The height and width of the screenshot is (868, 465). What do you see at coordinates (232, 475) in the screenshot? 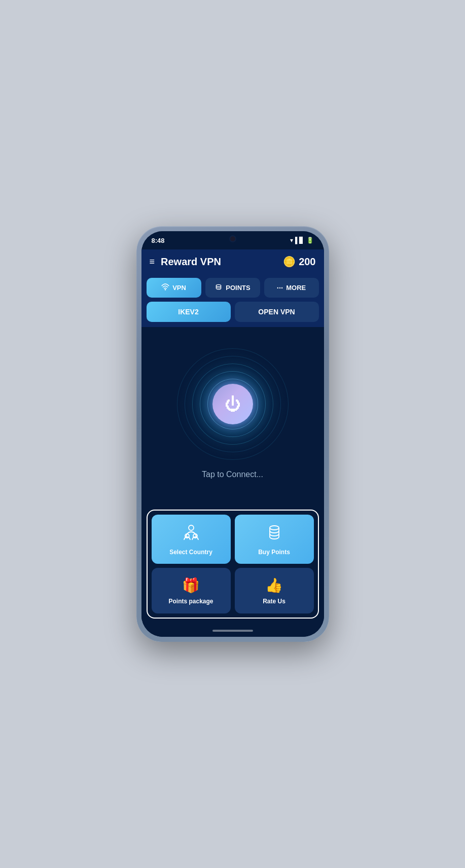
I see `tap-to-connect-text: Tap to Connect...` at bounding box center [232, 475].